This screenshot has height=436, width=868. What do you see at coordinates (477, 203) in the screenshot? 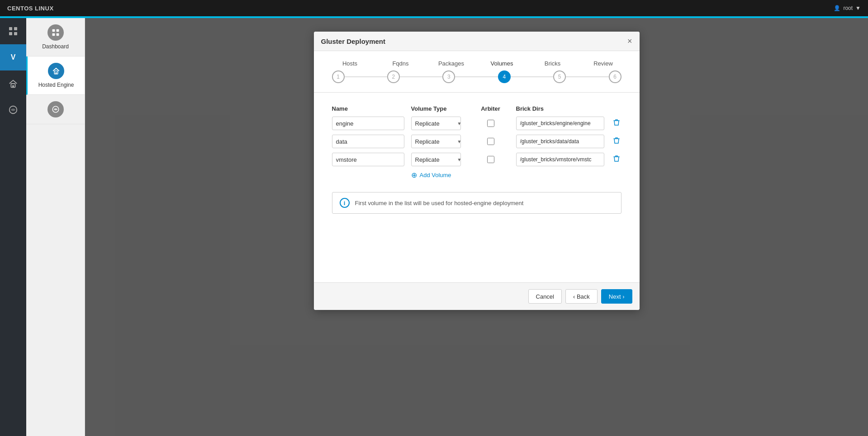
I see `info-box: i First volume in the list will be used …` at bounding box center [477, 203].